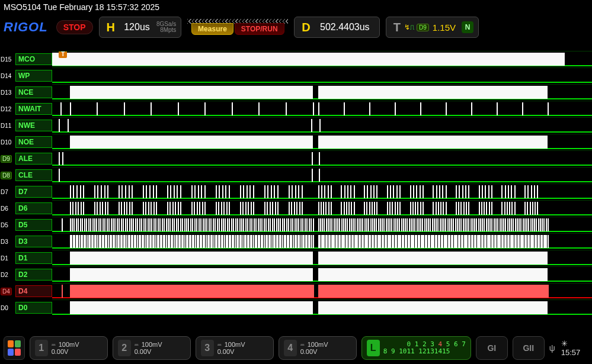 This screenshot has height=364, width=592. Describe the element at coordinates (443, 27) in the screenshot. I see `trigger-level: 1.15V` at that location.